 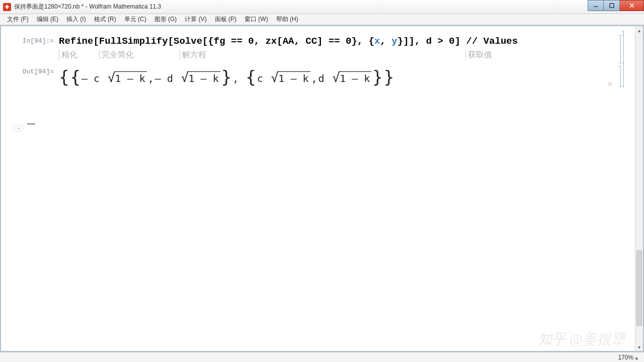 I want to click on watermark-text: 知乎 @姜很犟, so click(x=582, y=339).